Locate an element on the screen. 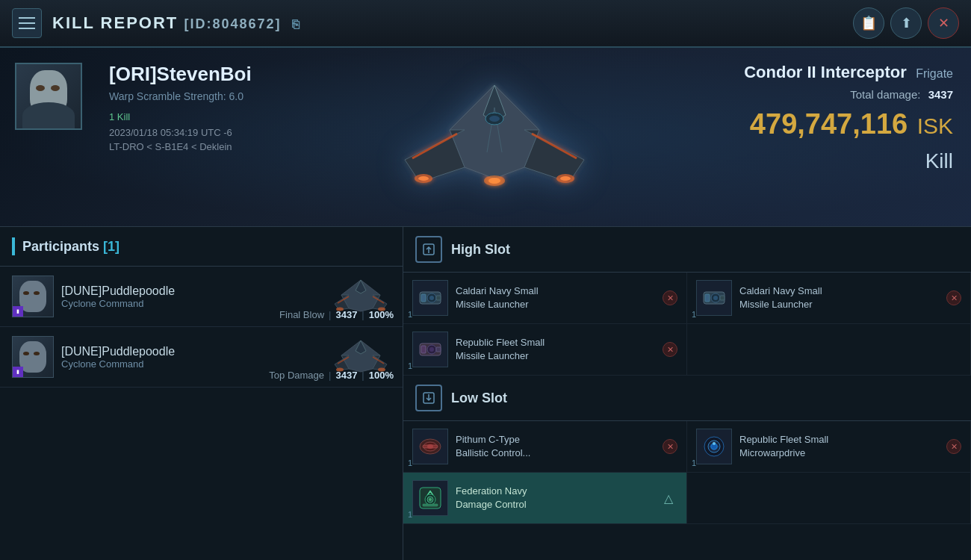  report-id: [ID:8048672] is located at coordinates (232, 24).